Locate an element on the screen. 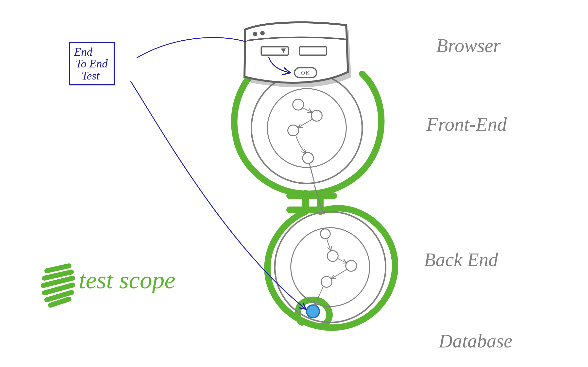 The width and height of the screenshot is (588, 367). module-connector is located at coordinates (316, 187).